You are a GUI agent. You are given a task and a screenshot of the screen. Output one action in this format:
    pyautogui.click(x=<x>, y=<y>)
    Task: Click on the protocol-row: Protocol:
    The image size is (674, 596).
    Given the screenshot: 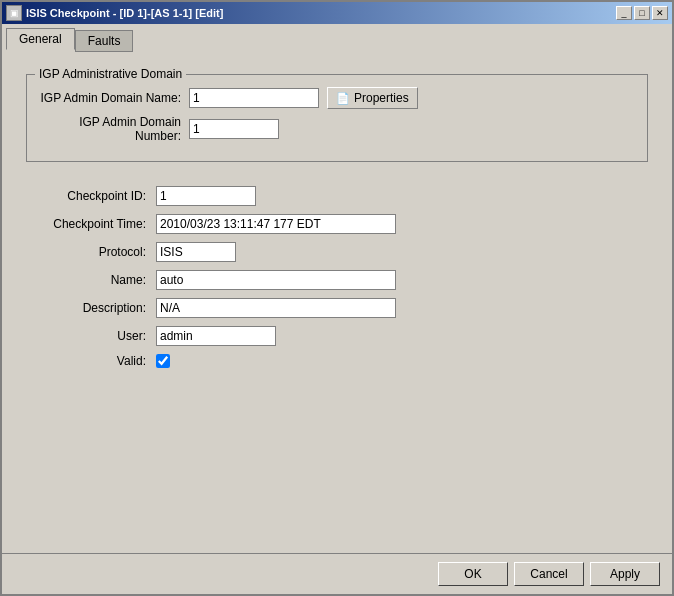 What is the action you would take?
    pyautogui.click(x=337, y=252)
    